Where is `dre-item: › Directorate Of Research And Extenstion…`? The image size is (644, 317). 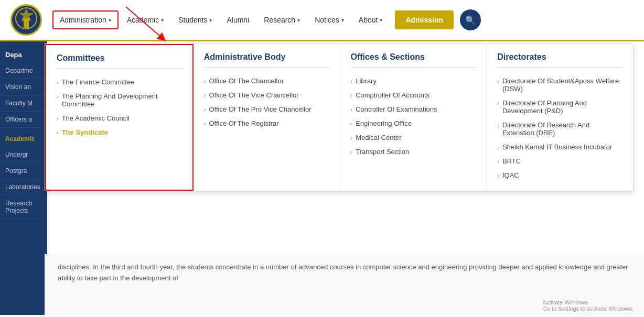 dre-item: › Directorate Of Research And Extenstion… is located at coordinates (560, 129).